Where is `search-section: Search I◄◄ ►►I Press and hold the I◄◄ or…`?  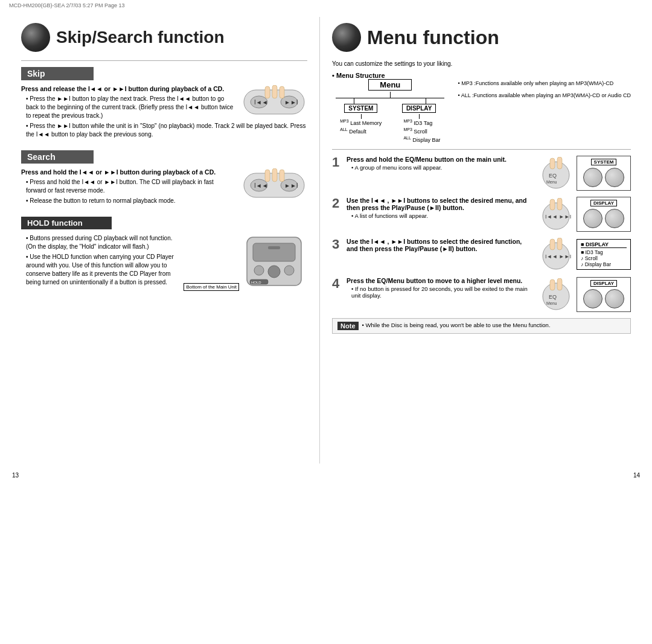
search-section: Search I◄◄ ►►I Press and hold the I◄◄ or… is located at coordinates (164, 179).